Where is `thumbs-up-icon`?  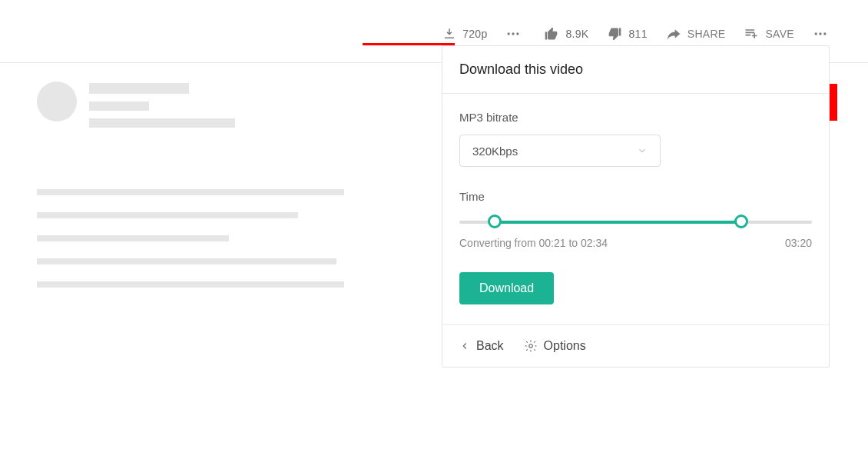 thumbs-up-icon is located at coordinates (552, 34).